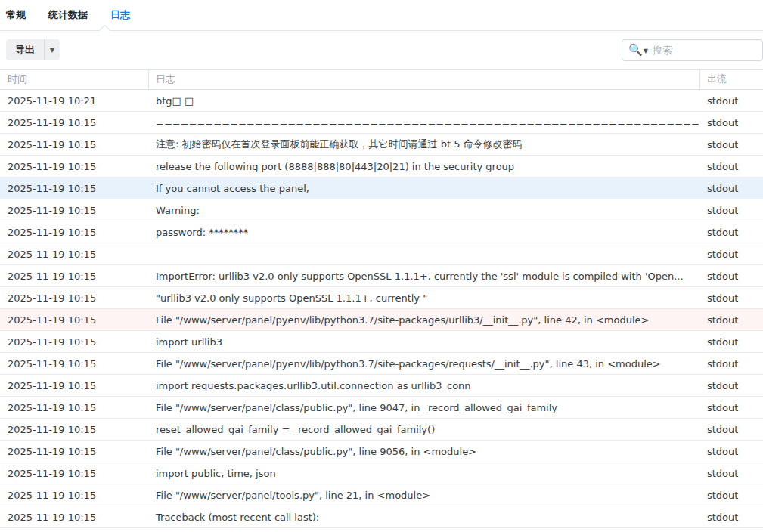 The width and height of the screenshot is (763, 532). I want to click on log-message-cell: release the following port (8888|888|80|…, so click(425, 166).